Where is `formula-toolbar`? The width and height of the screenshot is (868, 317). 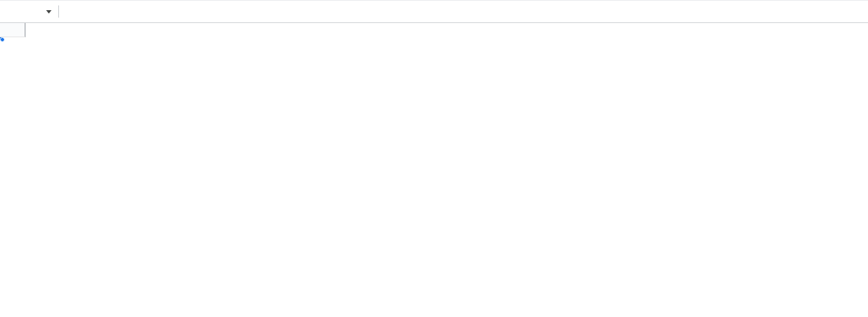 formula-toolbar is located at coordinates (434, 11).